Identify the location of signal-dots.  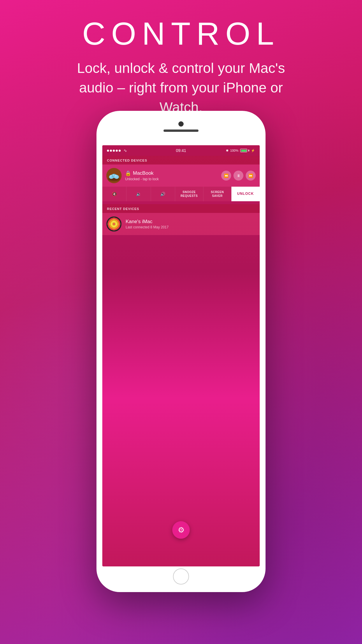
(114, 150).